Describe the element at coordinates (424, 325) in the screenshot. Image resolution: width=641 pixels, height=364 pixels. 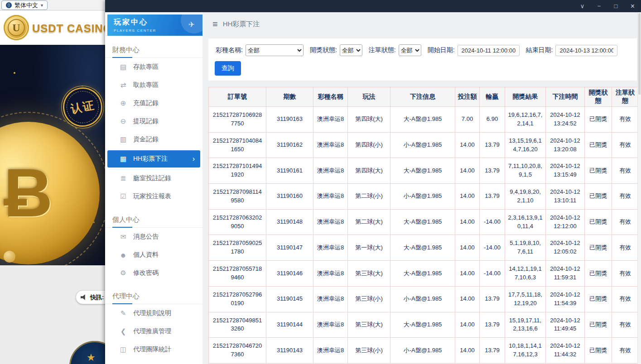
I see `table-row: 215217287049851326031190144澳洲幸运8第三球(大)大-…` at that location.